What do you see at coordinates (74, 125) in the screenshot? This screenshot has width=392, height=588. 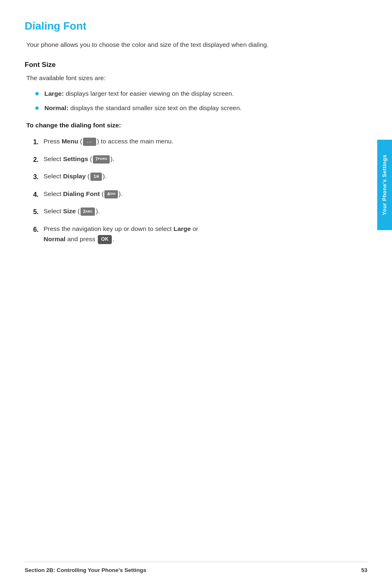 I see `instruction-heading-text: To change the dialing font size:` at bounding box center [74, 125].